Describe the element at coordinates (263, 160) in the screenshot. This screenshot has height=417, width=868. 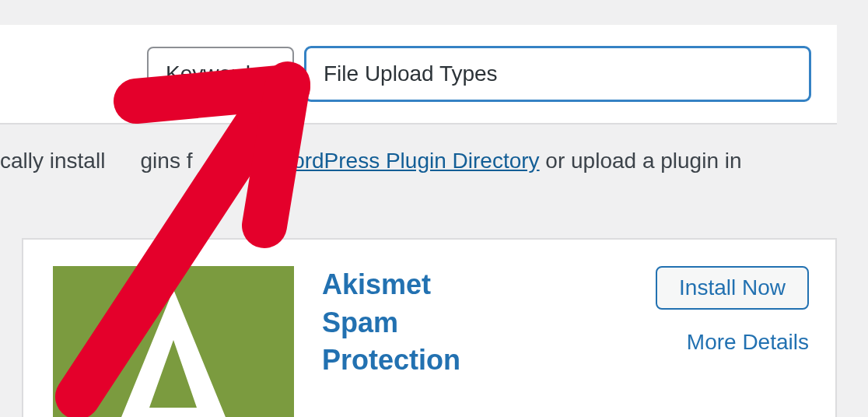
I see `instruction-fragment: e` at that location.